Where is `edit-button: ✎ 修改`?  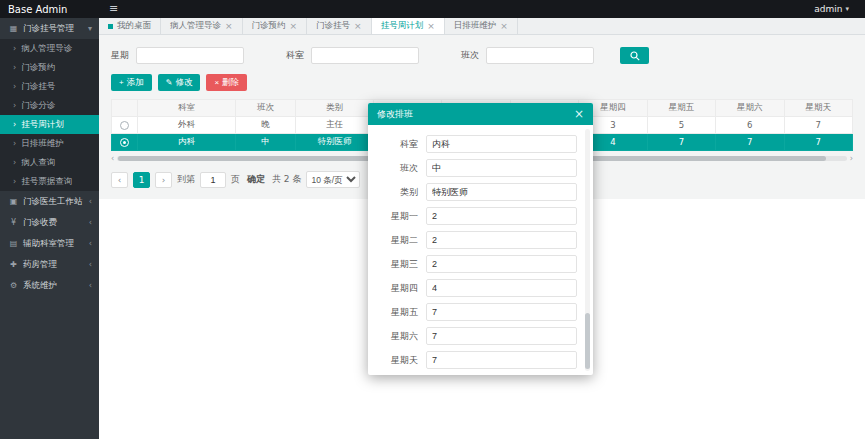
edit-button: ✎ 修改 is located at coordinates (180, 82).